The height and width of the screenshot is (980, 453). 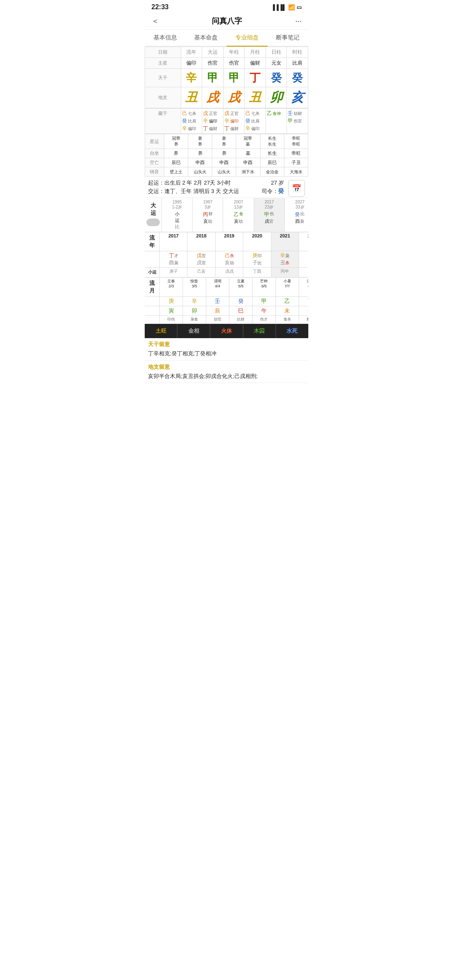 I want to click on tiangan-row: 天干 辛 甲 甲 丁 癸 癸, so click(x=226, y=78).